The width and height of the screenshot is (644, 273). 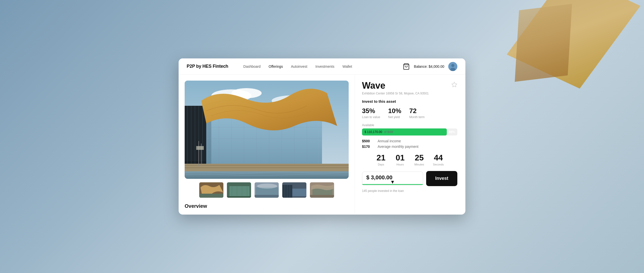 I want to click on metrics-row: $500 Annual income $170 Average monthly …, so click(x=410, y=144).